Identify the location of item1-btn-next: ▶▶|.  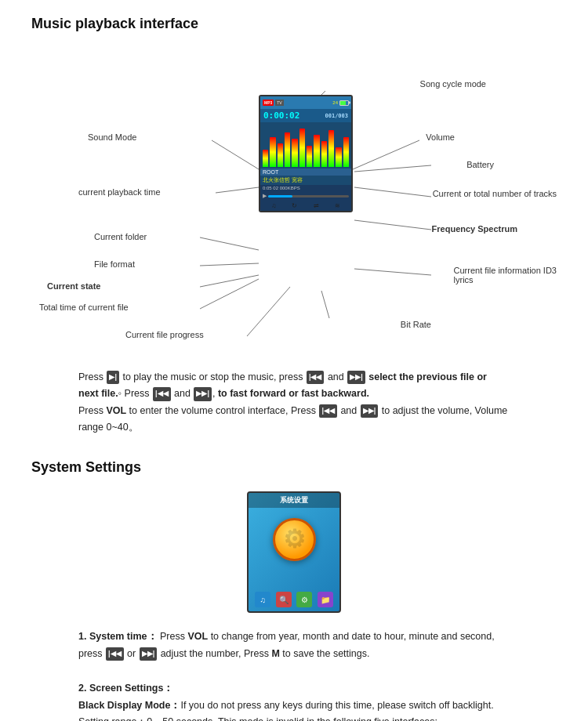
(149, 654).